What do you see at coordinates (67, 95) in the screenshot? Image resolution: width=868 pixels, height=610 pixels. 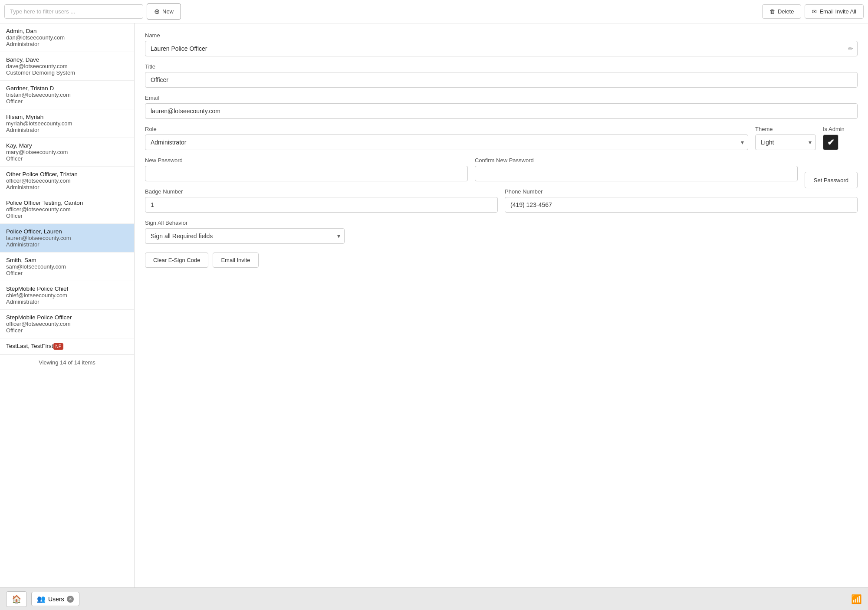 I see `user-list-item: Gardner, Tristan Dtristan@lotseecounty.c…` at bounding box center [67, 95].